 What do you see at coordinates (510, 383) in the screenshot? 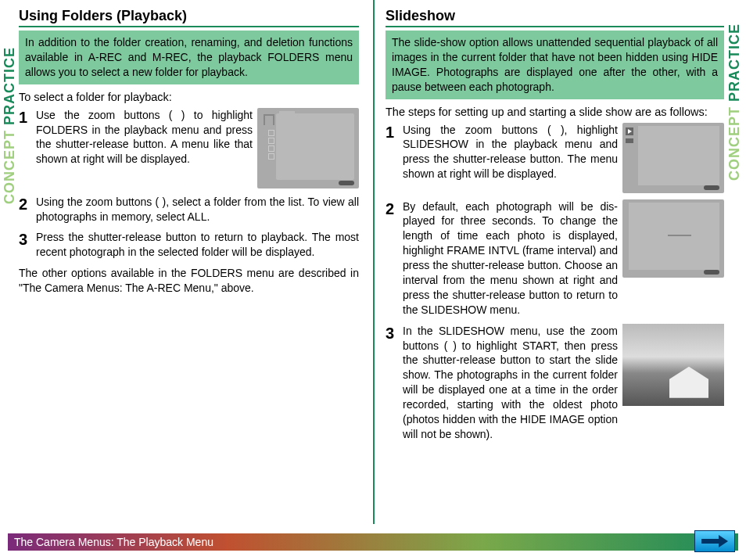
I see `step-text: In the SLIDESHOW menu, use the zoom butt…` at bounding box center [510, 383].